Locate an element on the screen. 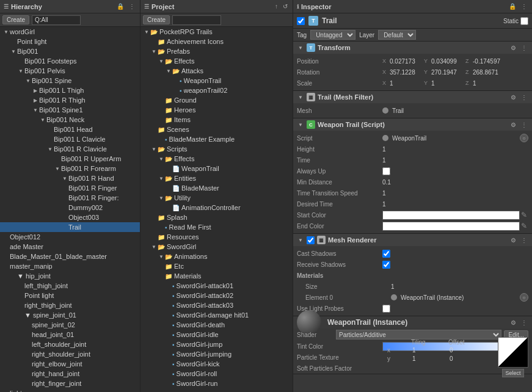  hierarchy-item-adeMaster: ade Master is located at coordinates (70, 247).